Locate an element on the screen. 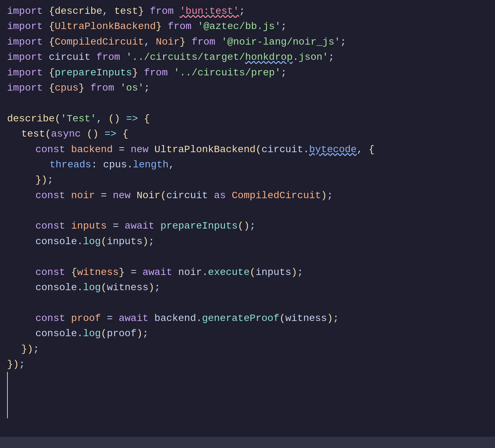  code-line-15: const inputs = await prepareInputs(); is located at coordinates (248, 226).